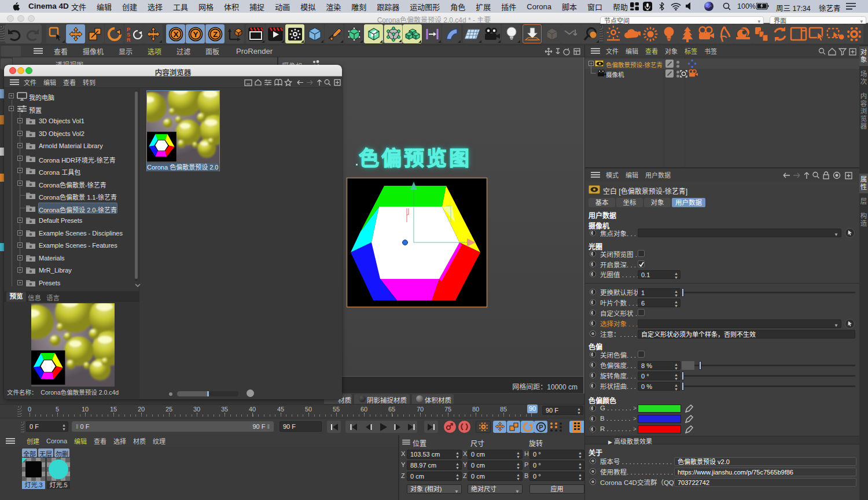 Image resolution: width=868 pixels, height=500 pixels. I want to click on svg-text: P, so click(540, 427).